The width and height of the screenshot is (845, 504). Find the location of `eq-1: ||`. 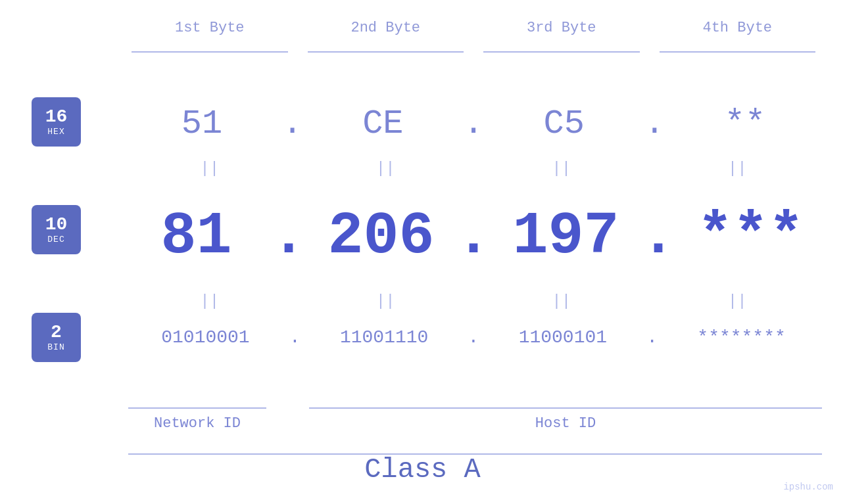

eq-1: || is located at coordinates (210, 168).